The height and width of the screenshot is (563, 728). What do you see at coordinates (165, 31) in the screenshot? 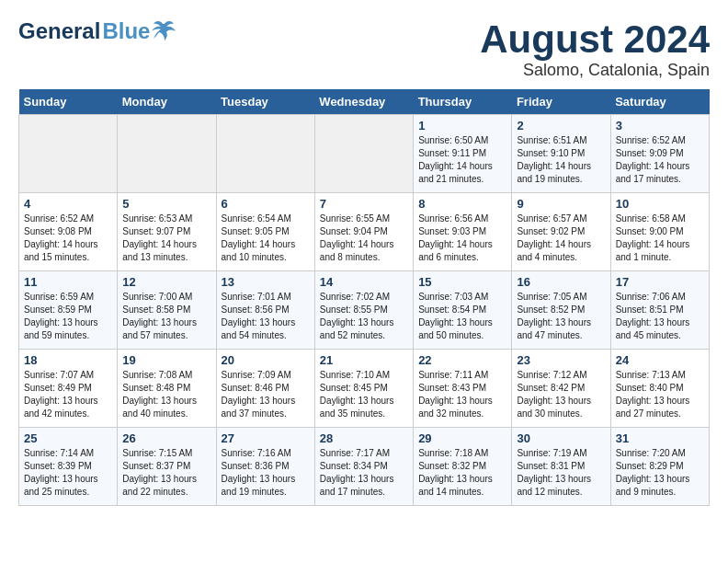
I see `logo-bird-icon` at bounding box center [165, 31].